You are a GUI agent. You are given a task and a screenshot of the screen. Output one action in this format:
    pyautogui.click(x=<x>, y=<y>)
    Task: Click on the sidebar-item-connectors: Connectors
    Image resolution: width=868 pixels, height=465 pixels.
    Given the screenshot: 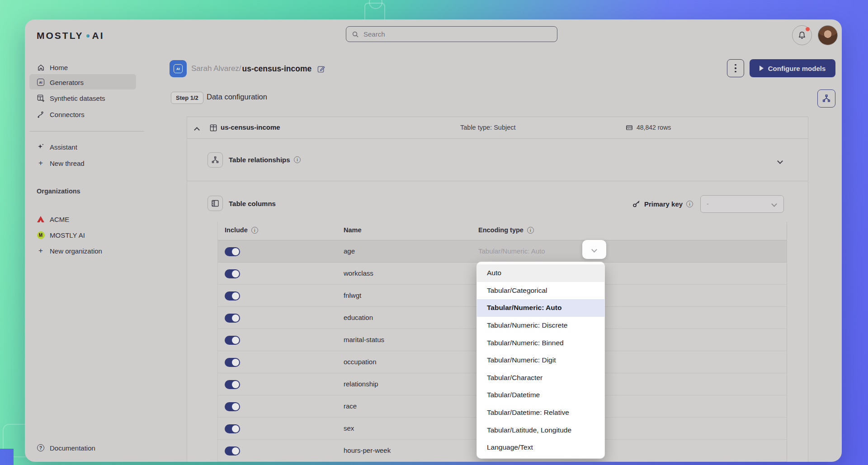 What is the action you would take?
    pyautogui.click(x=61, y=114)
    